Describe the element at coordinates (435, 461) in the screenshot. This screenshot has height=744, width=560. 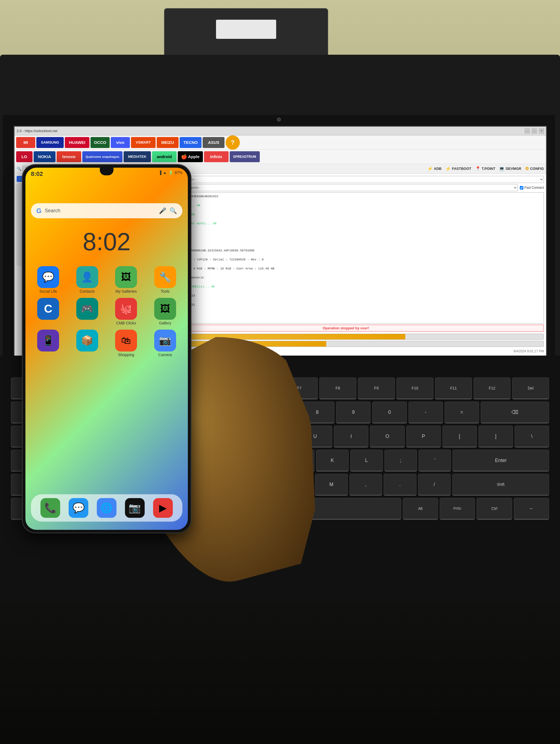
I see `key-quote: '` at that location.